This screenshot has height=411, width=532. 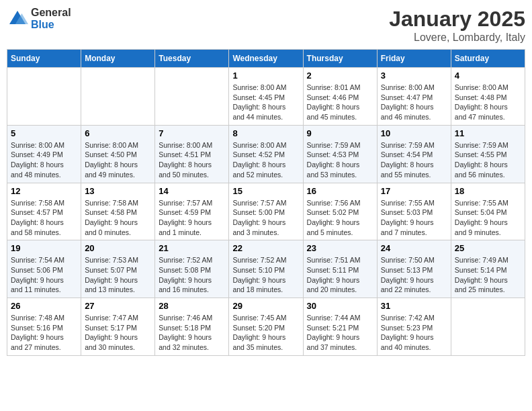 I want to click on day-info: Sunrise: 7:50 AM Sunset: 5:13 PM Dayligh…, so click(x=414, y=275).